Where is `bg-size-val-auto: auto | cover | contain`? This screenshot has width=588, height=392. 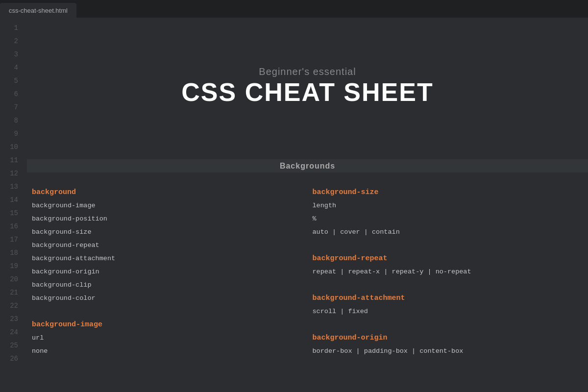 bg-size-val-auto: auto | cover | contain is located at coordinates (443, 232).